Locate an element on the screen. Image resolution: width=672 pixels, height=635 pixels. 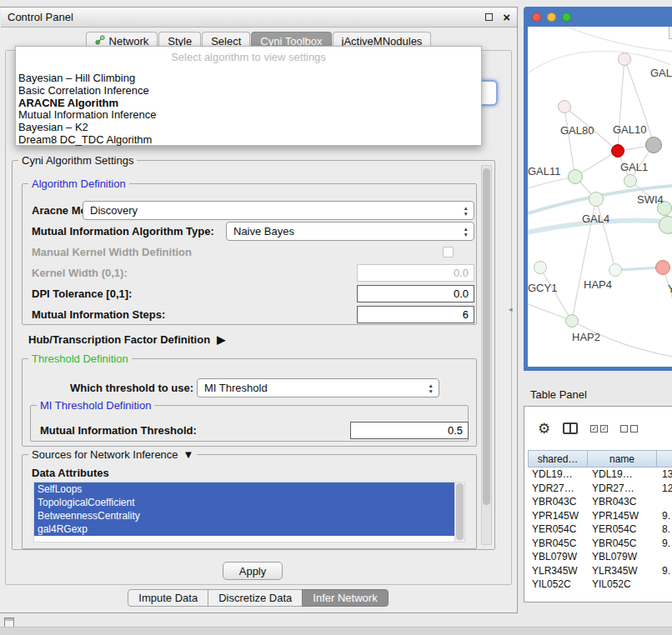
zoom-window-icon is located at coordinates (567, 17).